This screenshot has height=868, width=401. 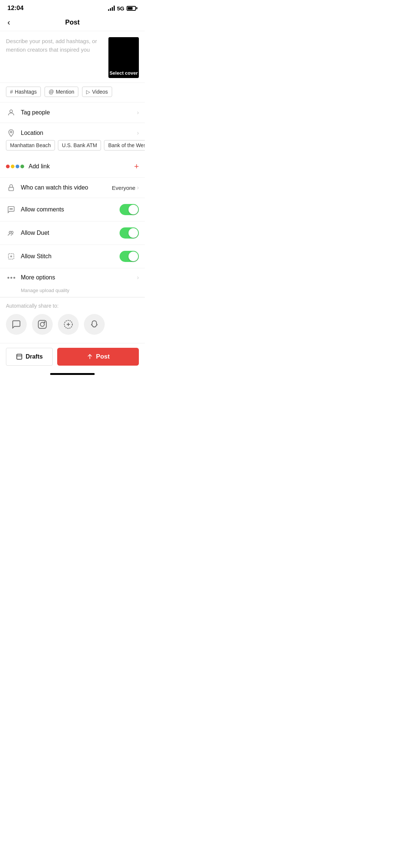 What do you see at coordinates (138, 113) in the screenshot?
I see `tag-people-chevron: ›` at bounding box center [138, 113].